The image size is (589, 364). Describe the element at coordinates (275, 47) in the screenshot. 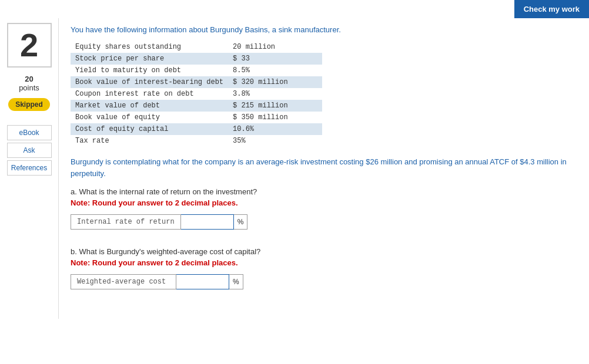

I see `table-cell-value: 20 million` at that location.